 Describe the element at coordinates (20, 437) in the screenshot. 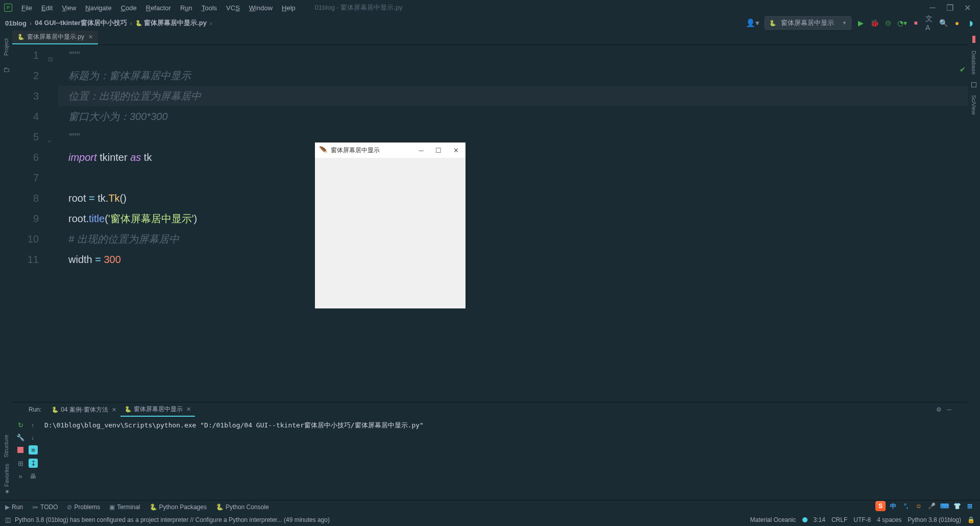

I see `wrench-icon: 🔧` at that location.